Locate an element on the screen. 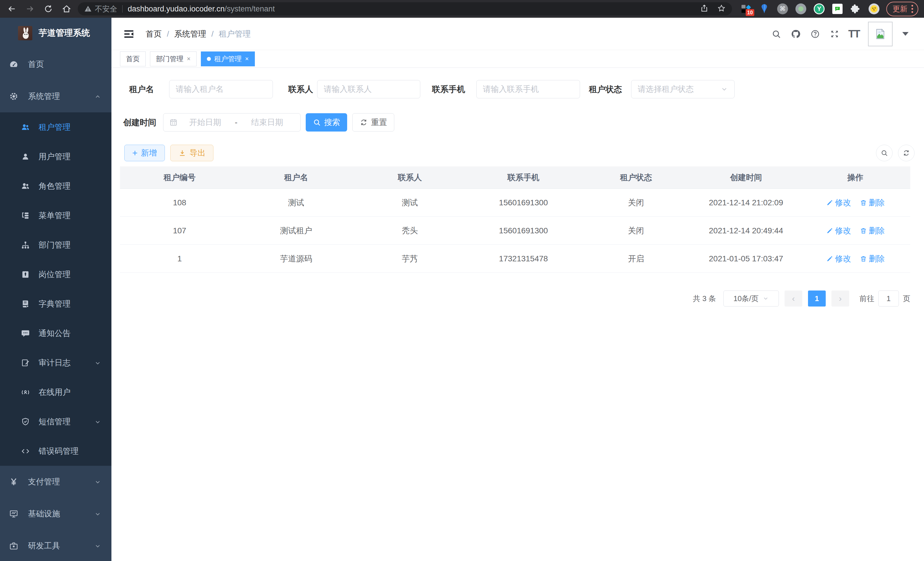 Image resolution: width=924 pixels, height=561 pixels. table-search-toggle-button is located at coordinates (884, 153).